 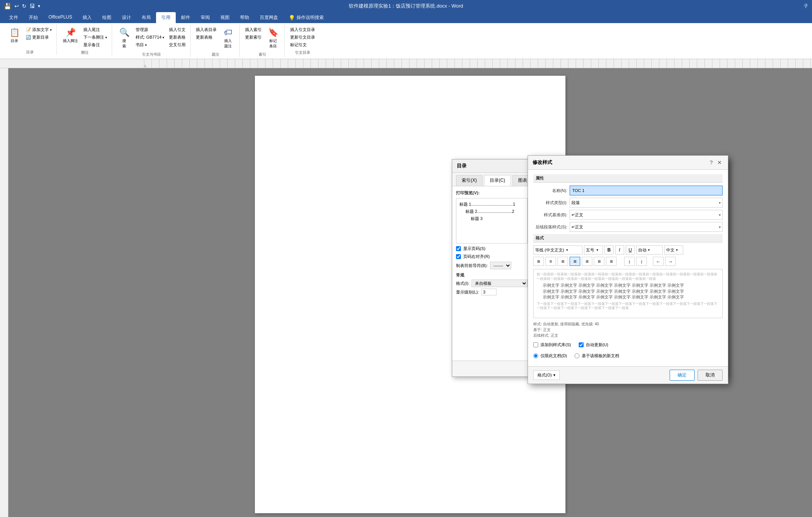 I want to click on line-spacing1-btn: ↕, so click(x=629, y=261).